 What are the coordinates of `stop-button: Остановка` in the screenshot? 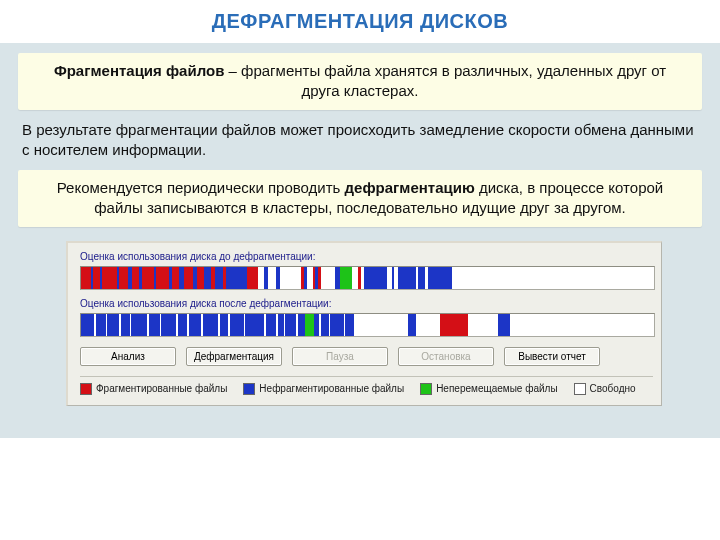 It's located at (446, 356).